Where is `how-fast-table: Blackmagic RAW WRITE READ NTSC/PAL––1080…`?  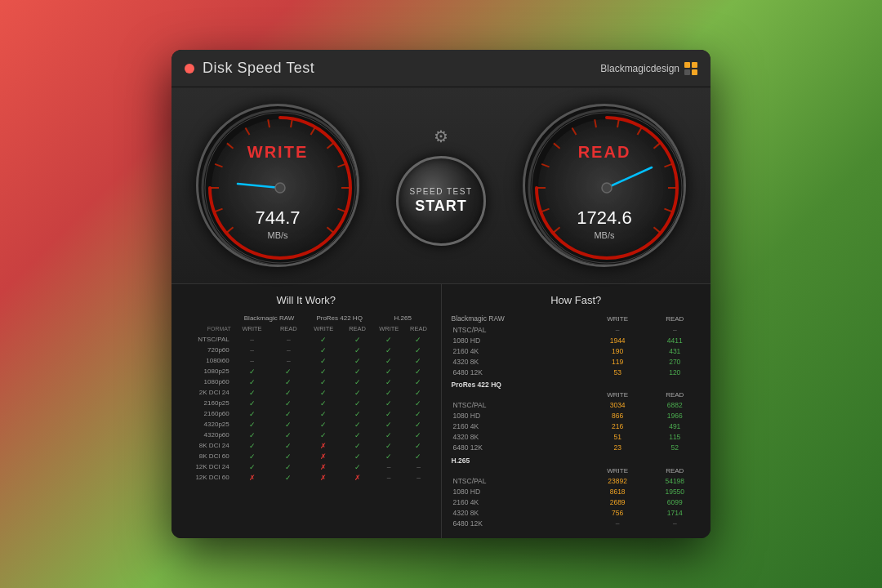 how-fast-table: Blackmagic RAW WRITE READ NTSC/PAL––1080… is located at coordinates (577, 421).